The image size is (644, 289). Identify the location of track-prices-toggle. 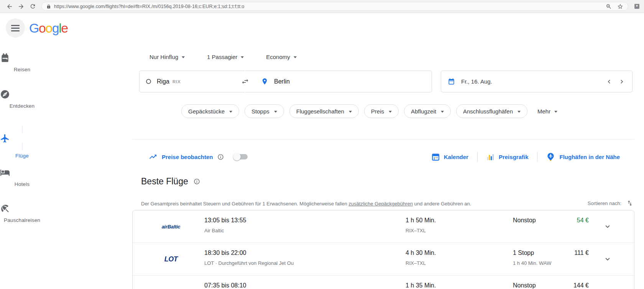
(241, 157).